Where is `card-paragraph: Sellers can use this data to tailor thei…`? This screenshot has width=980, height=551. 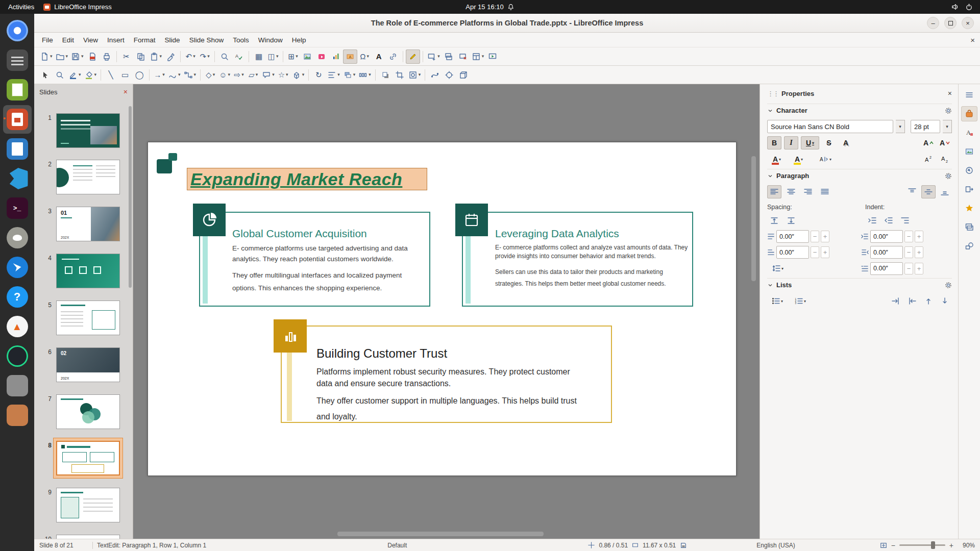 card-paragraph: Sellers can use this data to tailor thei… is located at coordinates (592, 279).